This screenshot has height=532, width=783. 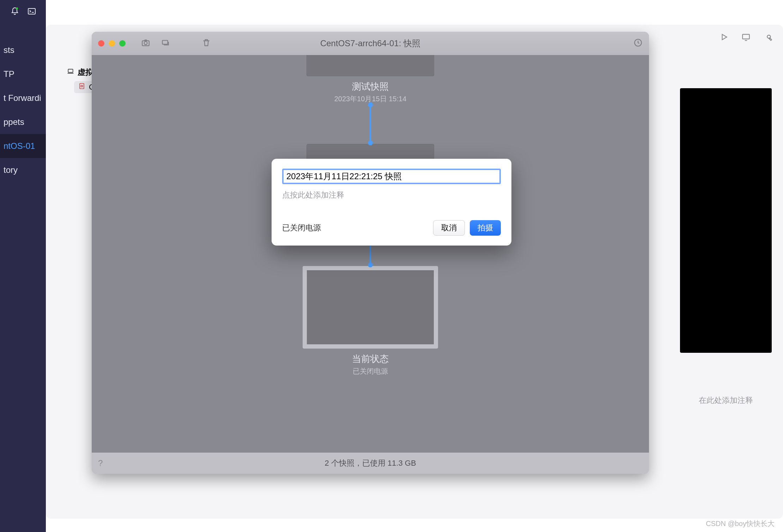 What do you see at coordinates (746, 38) in the screenshot?
I see `host-toolbar` at bounding box center [746, 38].